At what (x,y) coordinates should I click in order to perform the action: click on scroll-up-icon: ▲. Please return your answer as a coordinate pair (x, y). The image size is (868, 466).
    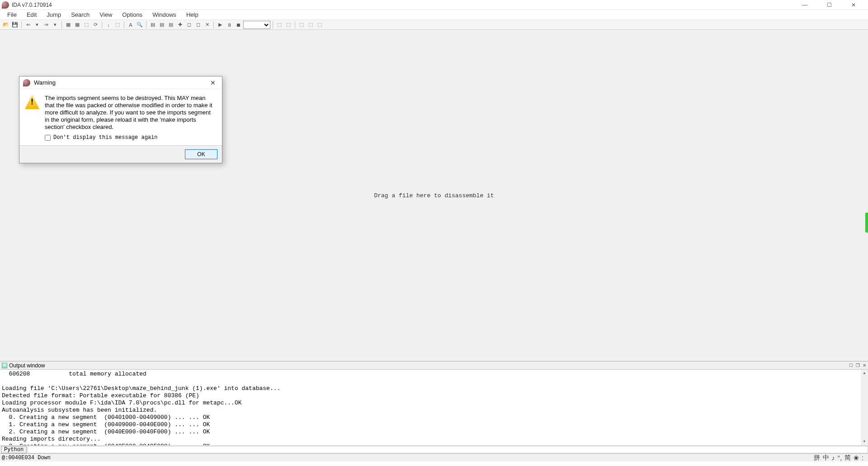
    Looking at the image, I should click on (864, 373).